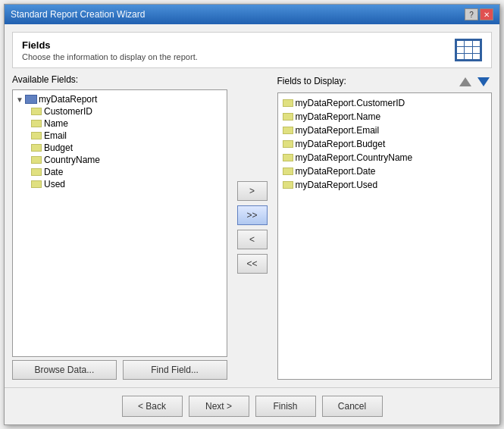 This screenshot has height=429, width=504. Describe the element at coordinates (127, 160) in the screenshot. I see `list-item: CountryName` at that location.